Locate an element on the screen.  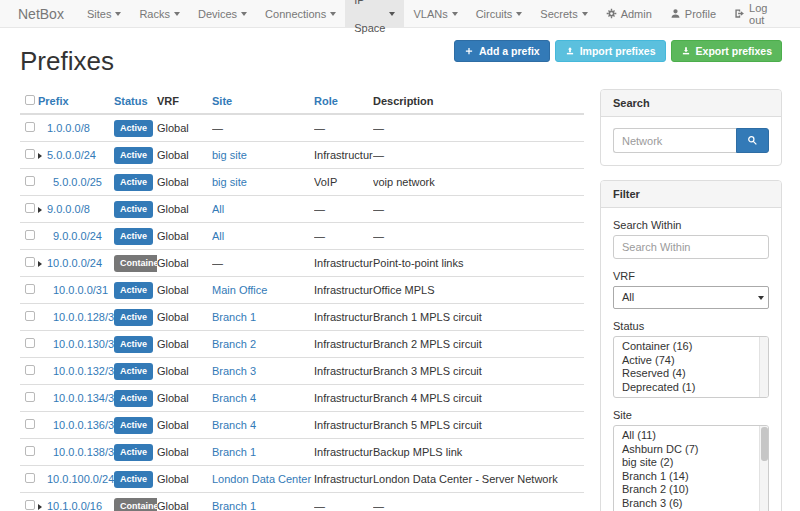
multiselect-option: Deprecated (1) is located at coordinates (691, 388).